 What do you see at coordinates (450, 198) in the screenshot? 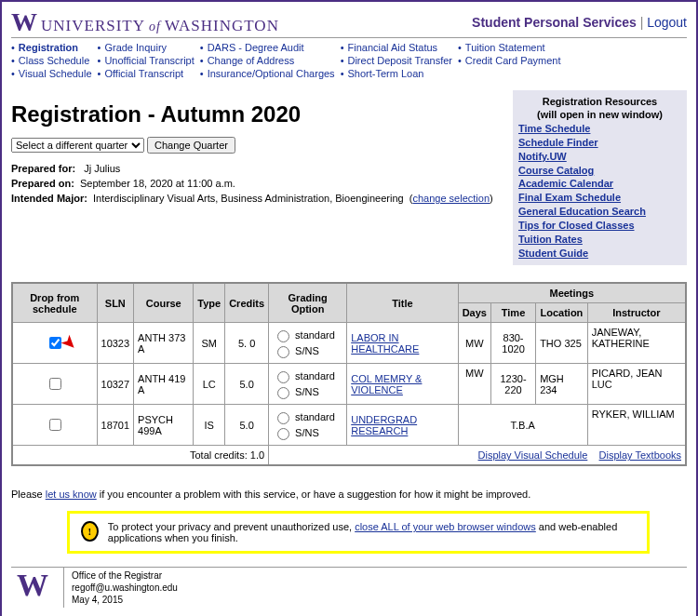
I see `change-selection-link: change selection` at bounding box center [450, 198].